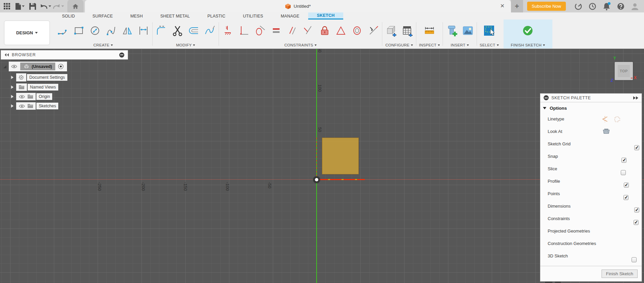 The height and width of the screenshot is (283, 644). Describe the element at coordinates (407, 31) in the screenshot. I see `configuration-table-icon` at that location.